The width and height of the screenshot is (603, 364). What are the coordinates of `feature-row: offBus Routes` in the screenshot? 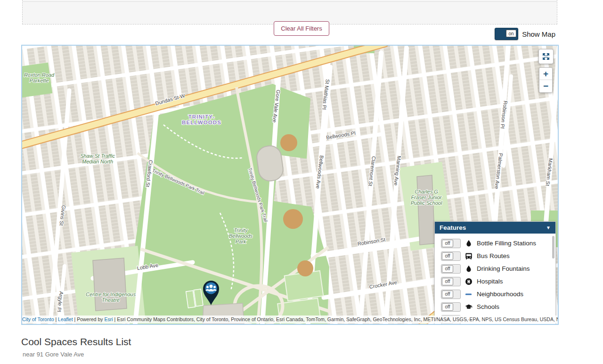 It's located at (495, 256).